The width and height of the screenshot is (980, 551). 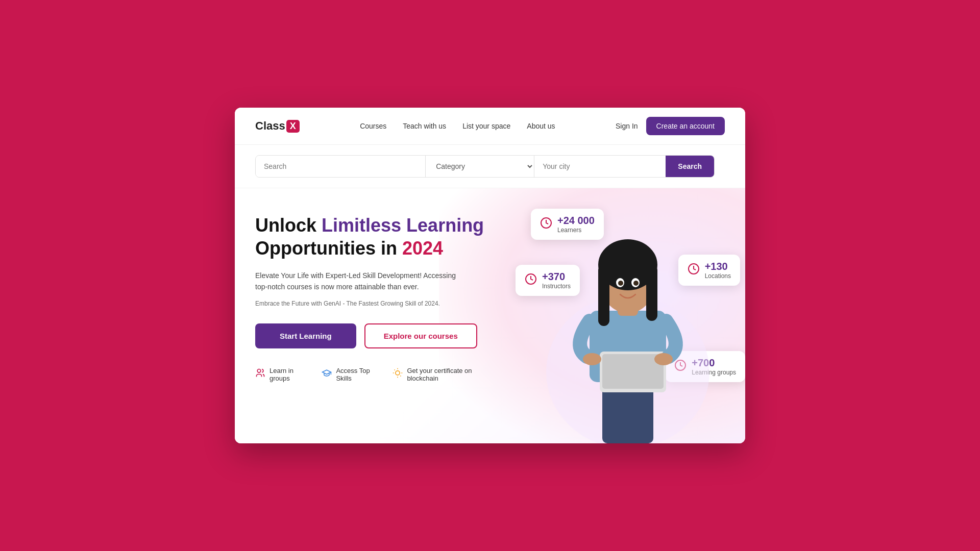 What do you see at coordinates (373, 126) in the screenshot?
I see `nav-courses: Courses` at bounding box center [373, 126].